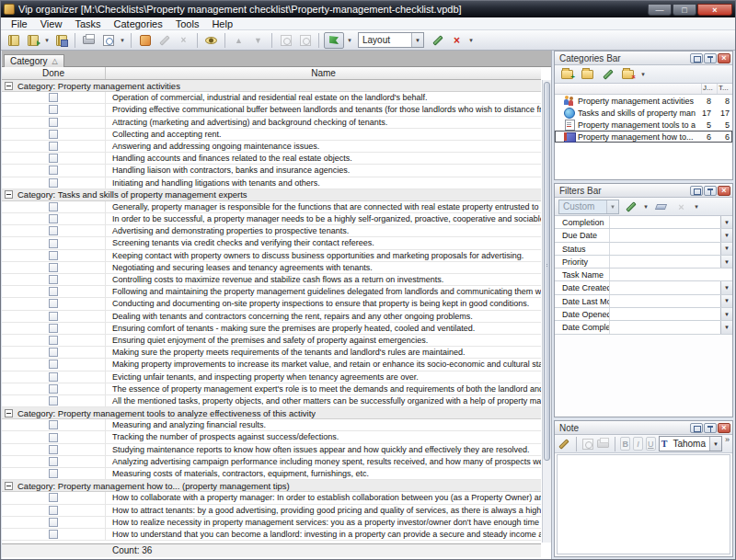 The width and height of the screenshot is (736, 560). I want to click on view-options-button, so click(212, 40).